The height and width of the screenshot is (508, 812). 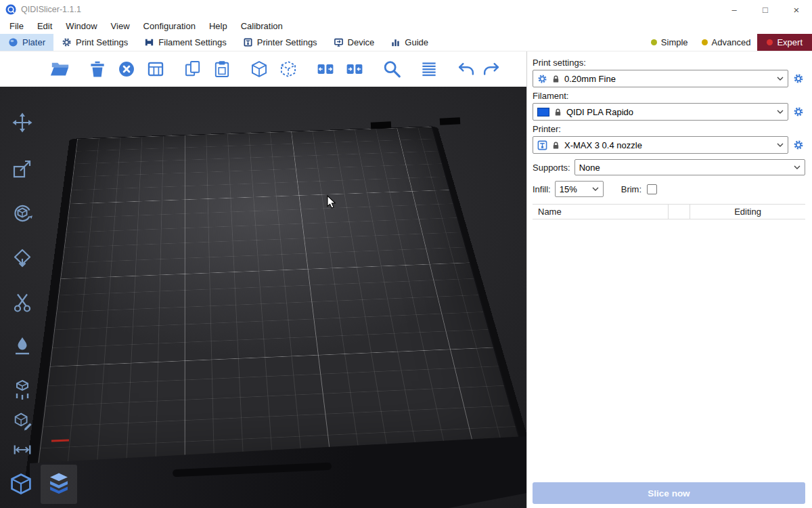 What do you see at coordinates (541, 190) in the screenshot?
I see `infill-label: Infill:` at bounding box center [541, 190].